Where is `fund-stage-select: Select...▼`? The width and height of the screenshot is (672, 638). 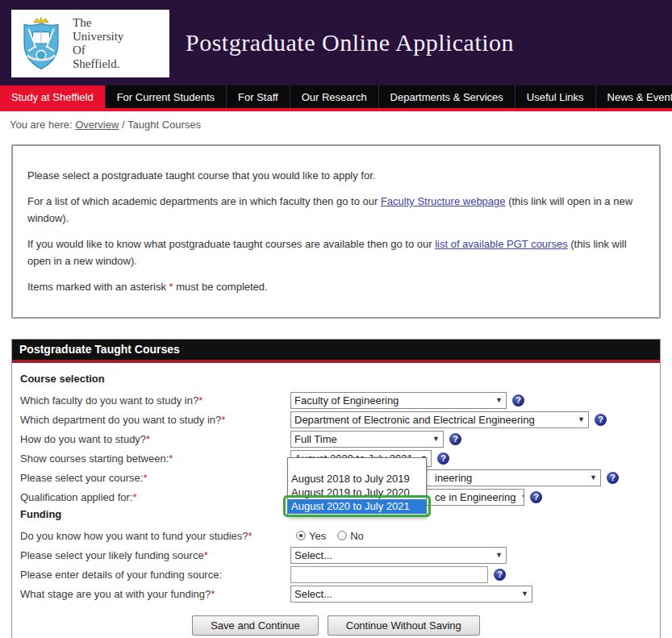
fund-stage-select: Select...▼ is located at coordinates (411, 594).